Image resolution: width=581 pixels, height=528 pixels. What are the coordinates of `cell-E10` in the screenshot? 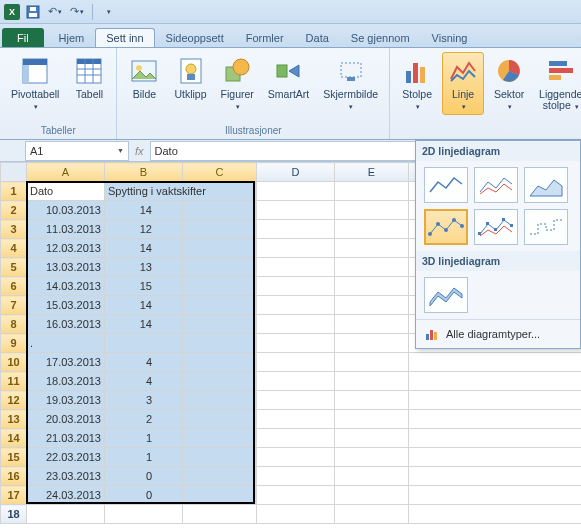 It's located at (372, 362).